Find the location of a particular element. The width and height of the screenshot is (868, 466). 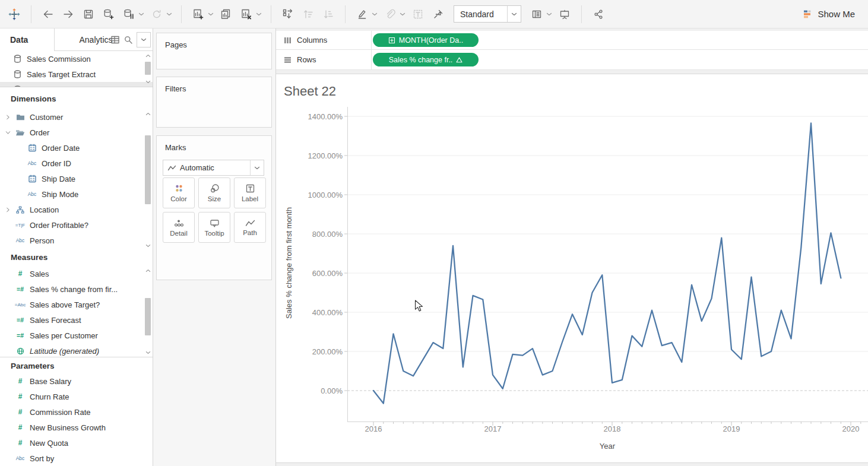

pause-auto-updates-menu-caret is located at coordinates (141, 14).